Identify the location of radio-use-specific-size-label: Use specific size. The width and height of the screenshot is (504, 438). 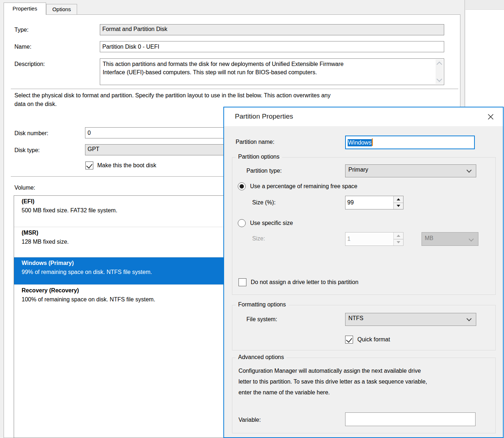
(272, 223).